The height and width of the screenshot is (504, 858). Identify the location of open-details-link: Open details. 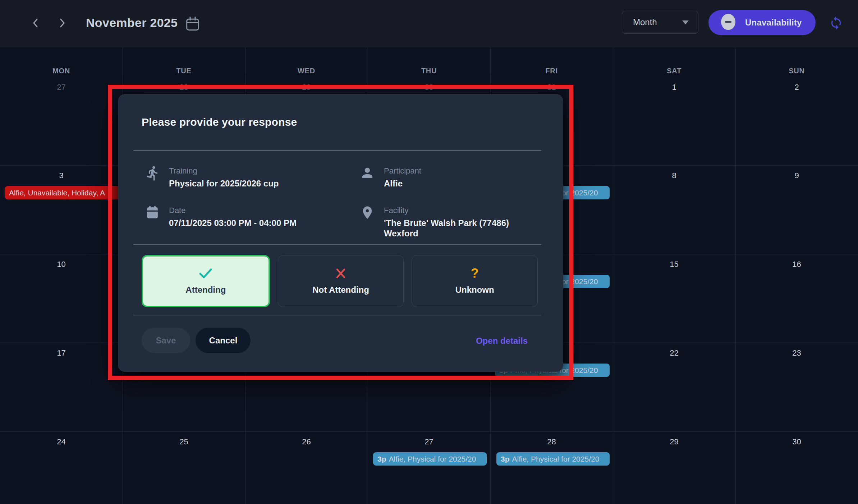
(502, 341).